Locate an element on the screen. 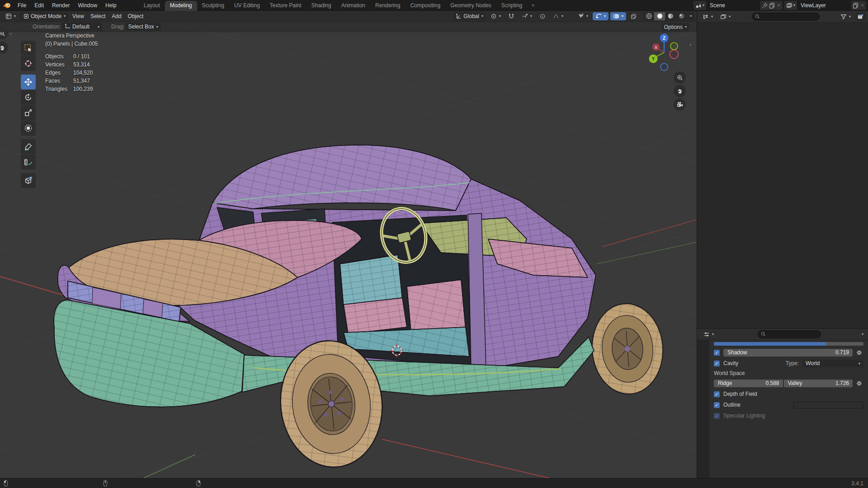  menu-file: File is located at coordinates (22, 5).